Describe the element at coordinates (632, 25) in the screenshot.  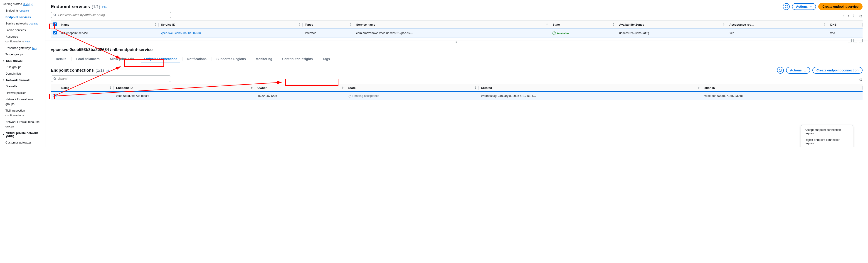
I see `col-az: Availability Zones` at that location.